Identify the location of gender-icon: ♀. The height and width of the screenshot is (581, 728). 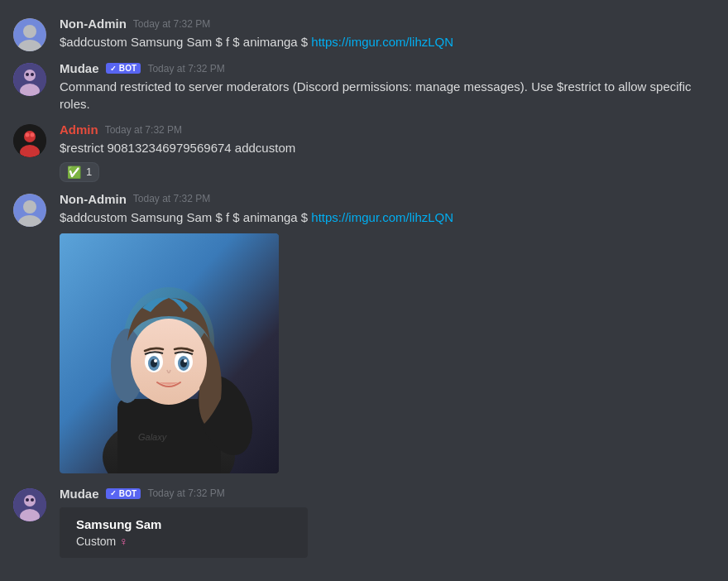
(124, 541).